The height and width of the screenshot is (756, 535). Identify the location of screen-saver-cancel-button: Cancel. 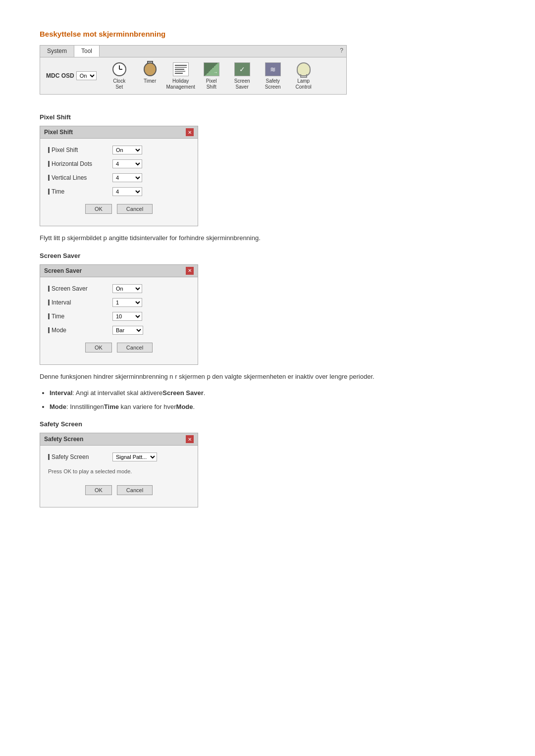
(135, 348).